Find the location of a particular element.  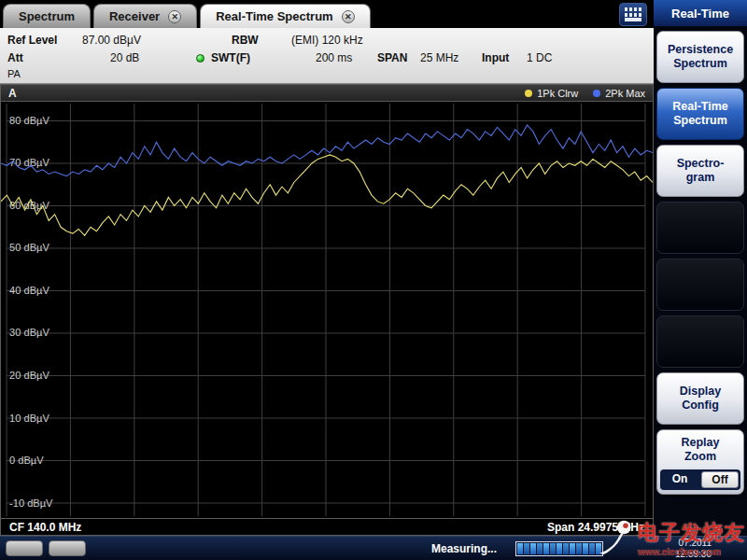

span-value: 25 MHz is located at coordinates (439, 58).